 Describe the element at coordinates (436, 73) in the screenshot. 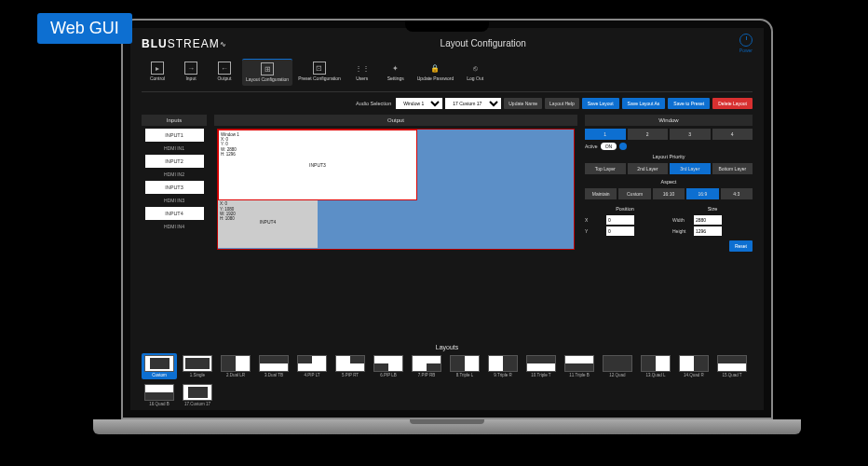

I see `nav-update-password: 🔒Update Password` at that location.